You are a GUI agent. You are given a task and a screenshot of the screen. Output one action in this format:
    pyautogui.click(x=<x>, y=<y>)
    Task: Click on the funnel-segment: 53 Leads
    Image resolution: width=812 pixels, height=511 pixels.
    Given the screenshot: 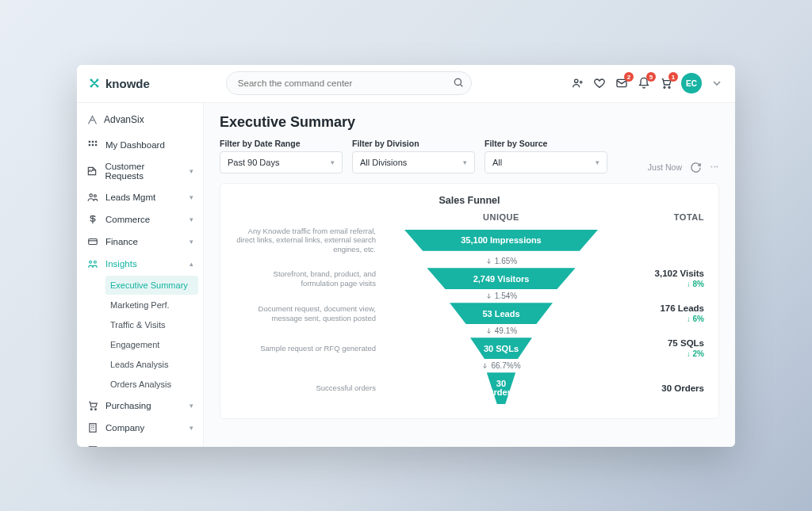 What is the action you would take?
    pyautogui.click(x=501, y=314)
    